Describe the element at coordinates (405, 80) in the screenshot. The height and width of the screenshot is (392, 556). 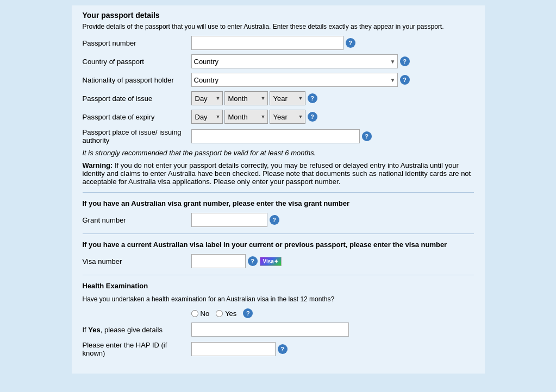
I see `nationality-help-icon: ?` at that location.